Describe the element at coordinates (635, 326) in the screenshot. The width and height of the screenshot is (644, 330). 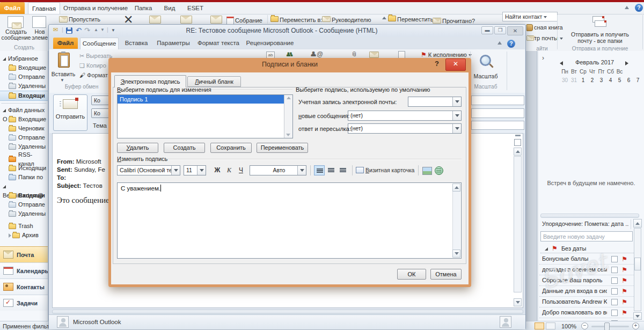
I see `zoom-in-button: +` at that location.